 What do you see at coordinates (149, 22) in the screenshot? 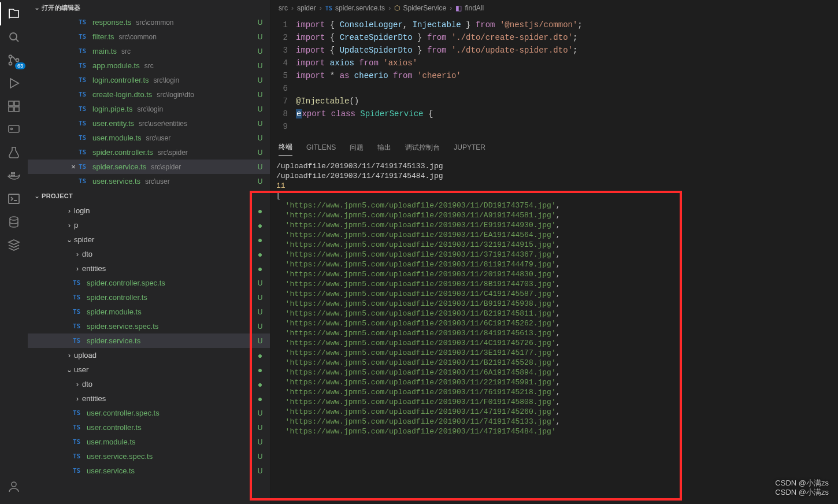
I see `open-editor-item: TSresponse.tssrc\commonU` at bounding box center [149, 22].